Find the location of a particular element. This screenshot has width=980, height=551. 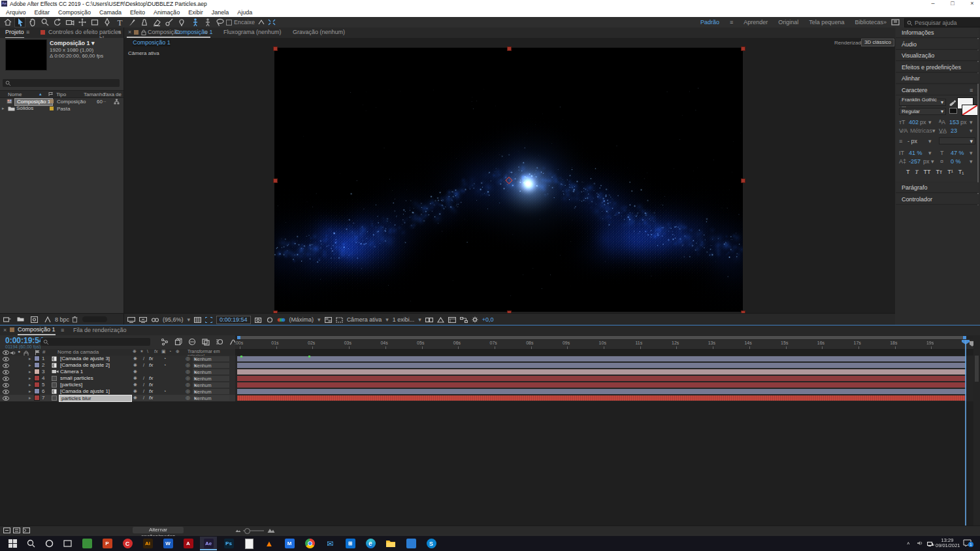

timeline-tab-render-queue: Fila de renderização is located at coordinates (100, 330).